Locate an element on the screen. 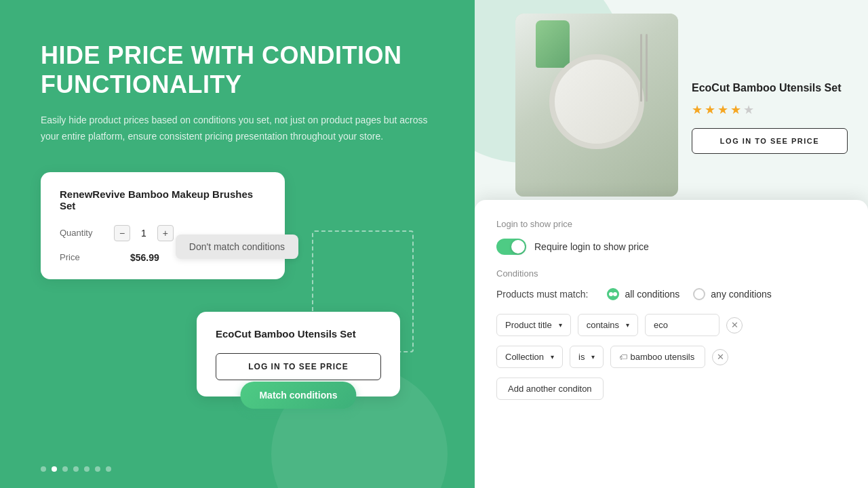  quantity-controls: − 1 + is located at coordinates (144, 233).